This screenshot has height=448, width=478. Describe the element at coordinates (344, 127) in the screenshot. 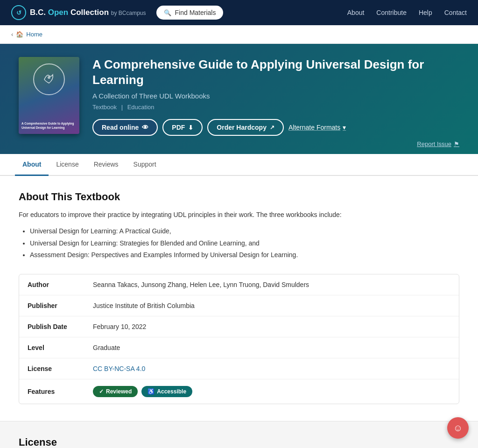

I see `chevron-down-icon: ▾` at that location.